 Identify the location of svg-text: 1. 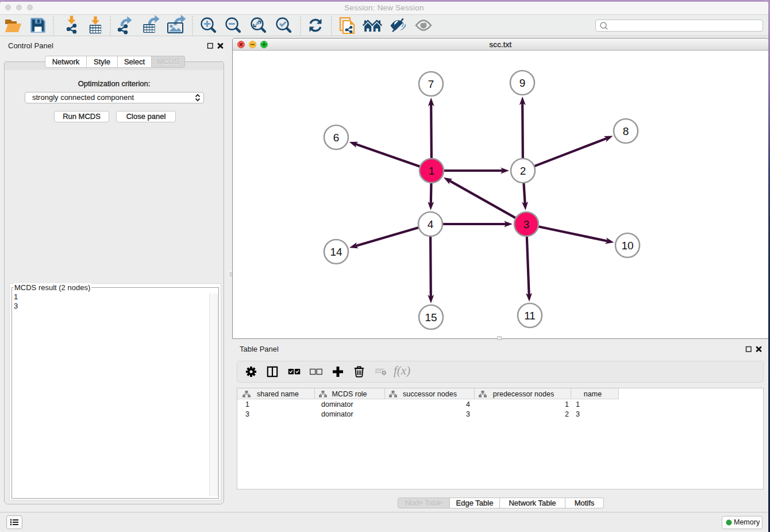
(432, 171).